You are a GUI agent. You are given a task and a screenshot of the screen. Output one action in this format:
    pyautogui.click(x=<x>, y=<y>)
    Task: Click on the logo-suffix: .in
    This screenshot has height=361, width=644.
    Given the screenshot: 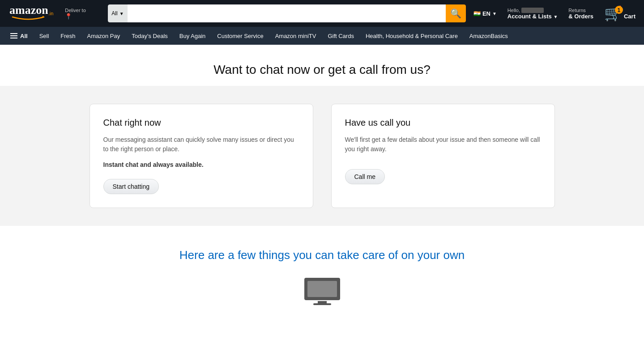 What is the action you would take?
    pyautogui.click(x=51, y=13)
    